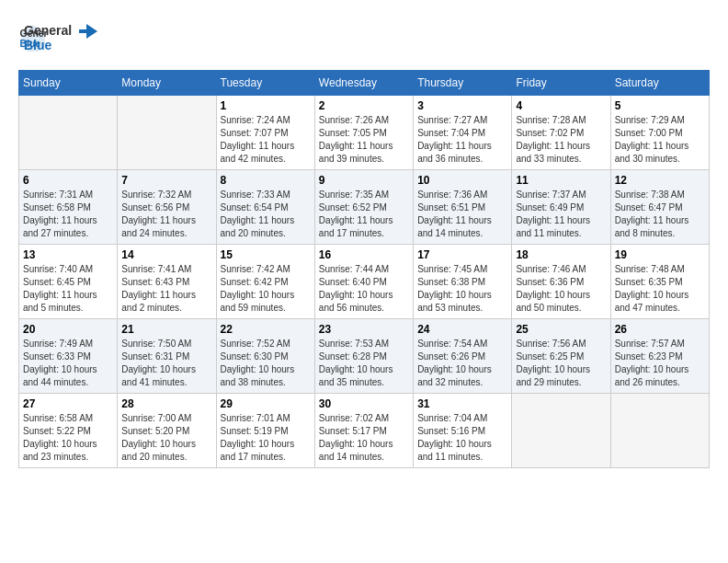 The height and width of the screenshot is (563, 728). Describe the element at coordinates (561, 106) in the screenshot. I see `day-number: 4` at that location.